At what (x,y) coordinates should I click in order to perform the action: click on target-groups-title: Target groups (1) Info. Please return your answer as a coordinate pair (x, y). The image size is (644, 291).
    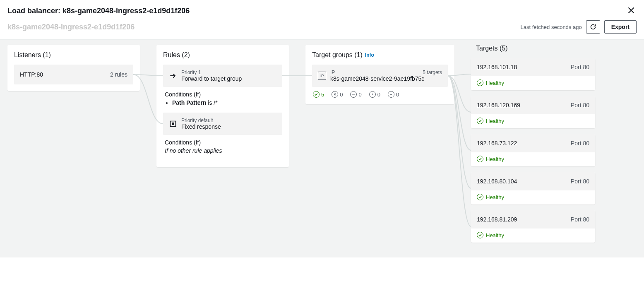
    Looking at the image, I should click on (380, 55).